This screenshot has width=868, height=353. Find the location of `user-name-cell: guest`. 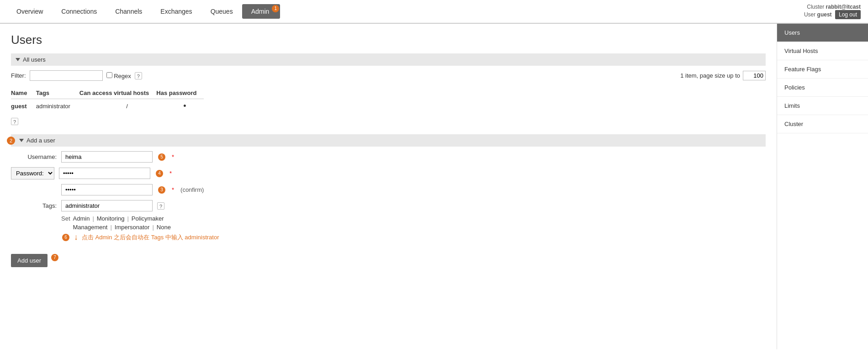

user-name-cell: guest is located at coordinates (24, 106).